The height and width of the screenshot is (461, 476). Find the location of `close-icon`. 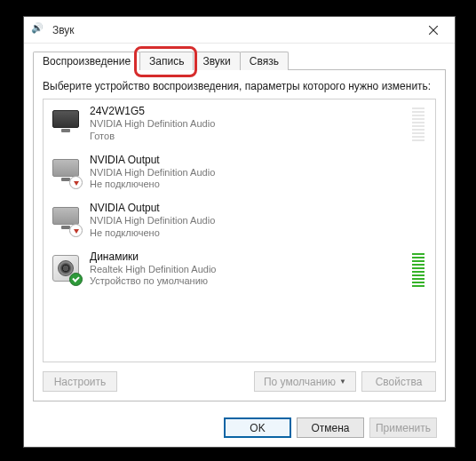

close-icon is located at coordinates (433, 30).